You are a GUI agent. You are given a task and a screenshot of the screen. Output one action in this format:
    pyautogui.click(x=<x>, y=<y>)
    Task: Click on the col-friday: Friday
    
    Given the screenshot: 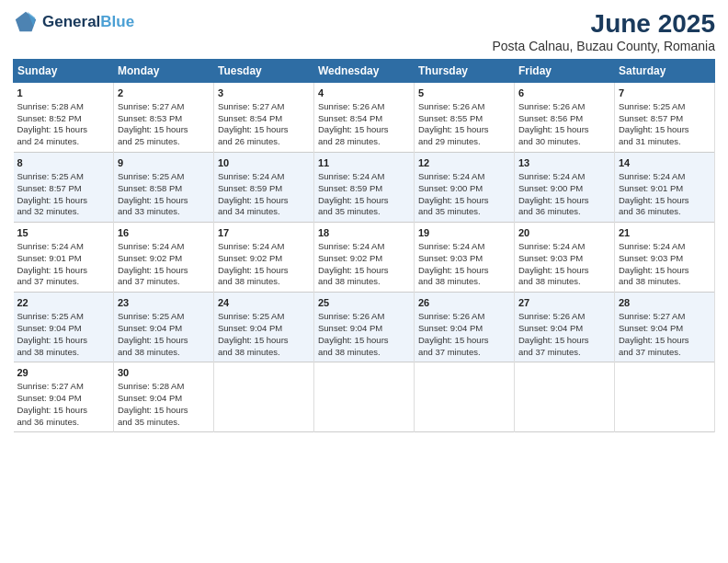 What is the action you would take?
    pyautogui.click(x=564, y=72)
    